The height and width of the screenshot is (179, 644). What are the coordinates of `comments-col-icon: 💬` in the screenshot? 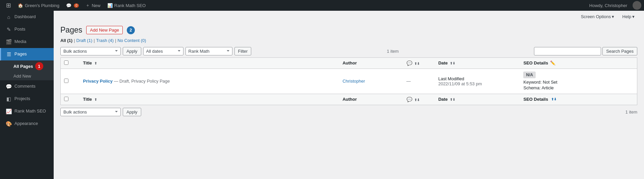 It's located at (409, 63).